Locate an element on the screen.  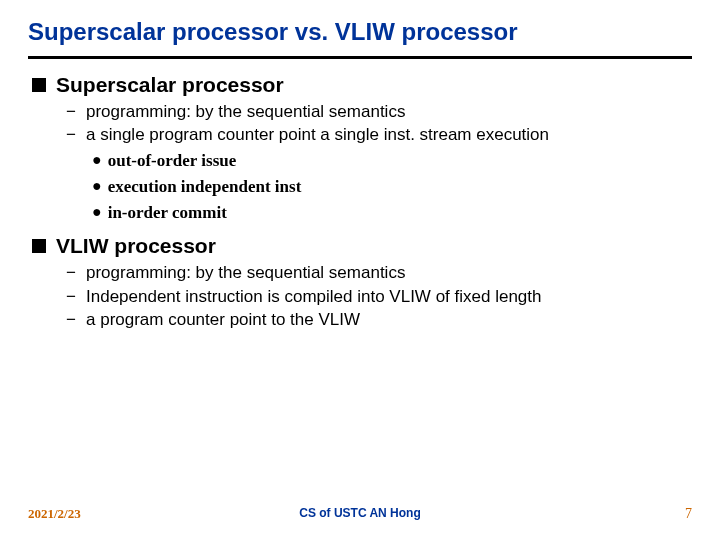
title-rule is located at coordinates (360, 58).